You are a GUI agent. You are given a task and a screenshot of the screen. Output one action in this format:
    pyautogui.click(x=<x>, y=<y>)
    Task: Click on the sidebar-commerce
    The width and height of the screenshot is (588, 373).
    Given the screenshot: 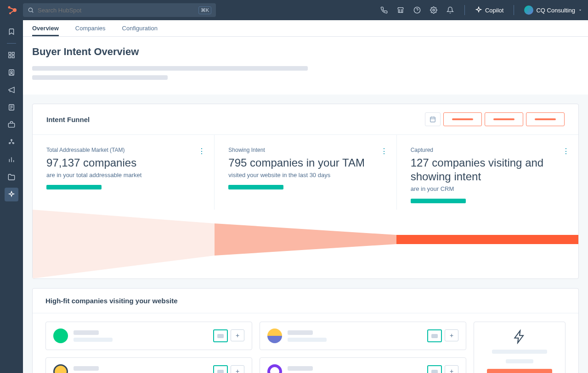 What is the action you would take?
    pyautogui.click(x=11, y=125)
    